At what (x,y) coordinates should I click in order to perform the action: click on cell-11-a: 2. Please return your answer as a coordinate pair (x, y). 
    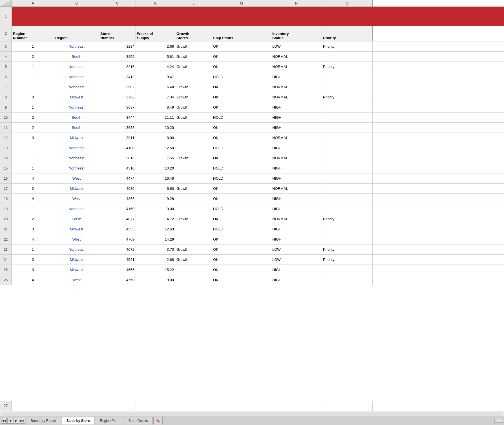
    Looking at the image, I should click on (33, 127).